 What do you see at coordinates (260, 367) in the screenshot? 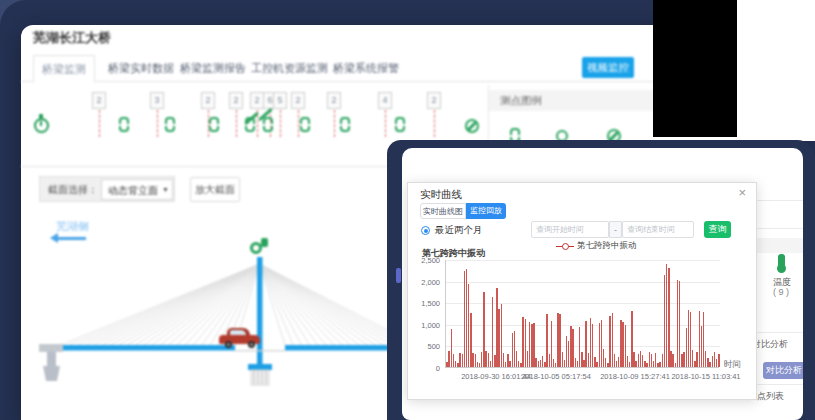
I see `pier-cap` at bounding box center [260, 367].